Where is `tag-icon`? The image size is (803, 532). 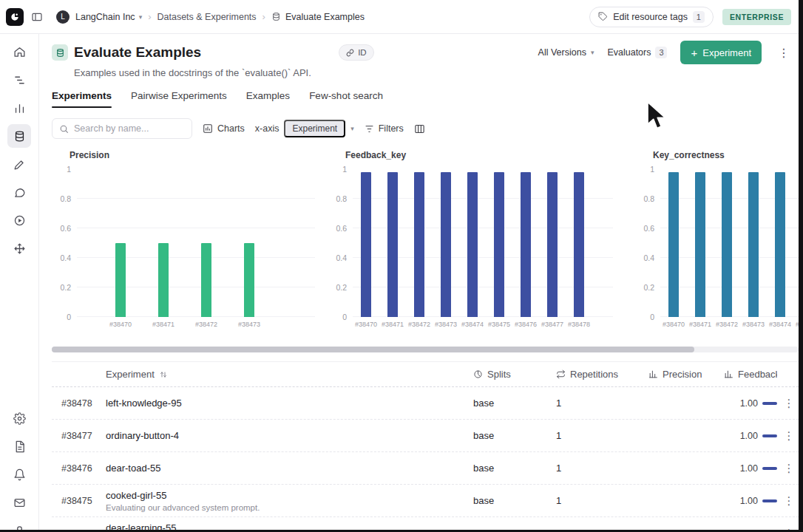 tag-icon is located at coordinates (603, 16).